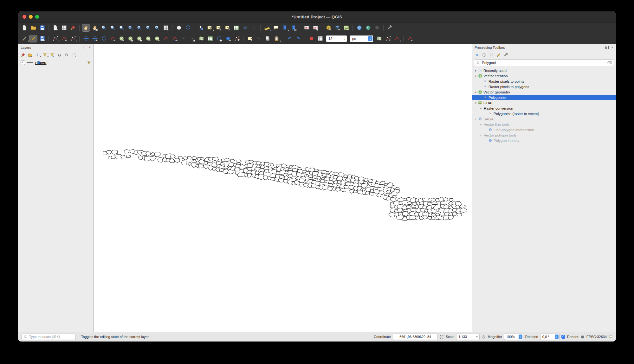 The height and width of the screenshot is (364, 634). I want to click on current-edits-button: ▾, so click(24, 39).